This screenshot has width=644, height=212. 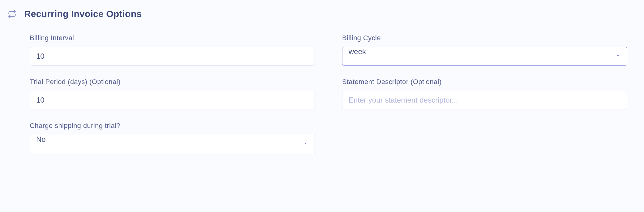 I want to click on billing-interval-field: Billing Interval, so click(x=172, y=50).